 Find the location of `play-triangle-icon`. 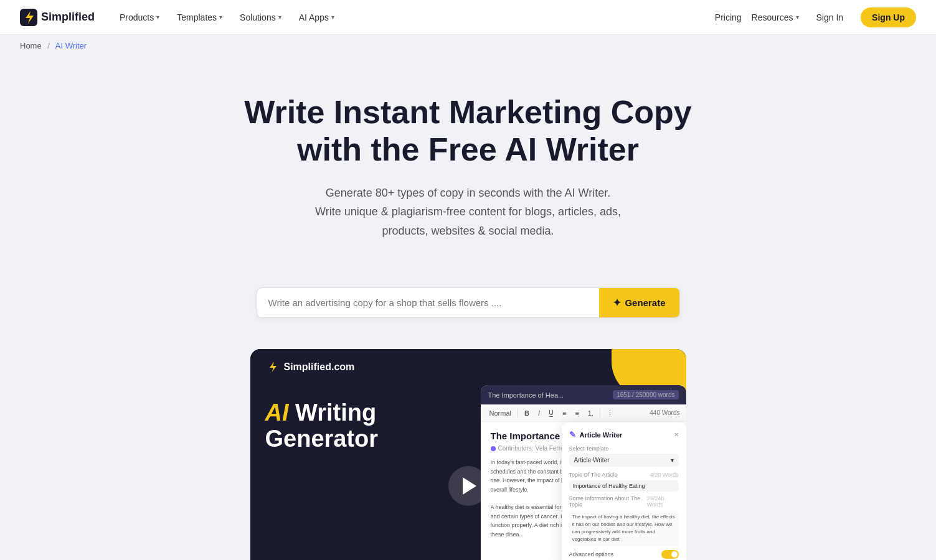

play-triangle-icon is located at coordinates (470, 486).